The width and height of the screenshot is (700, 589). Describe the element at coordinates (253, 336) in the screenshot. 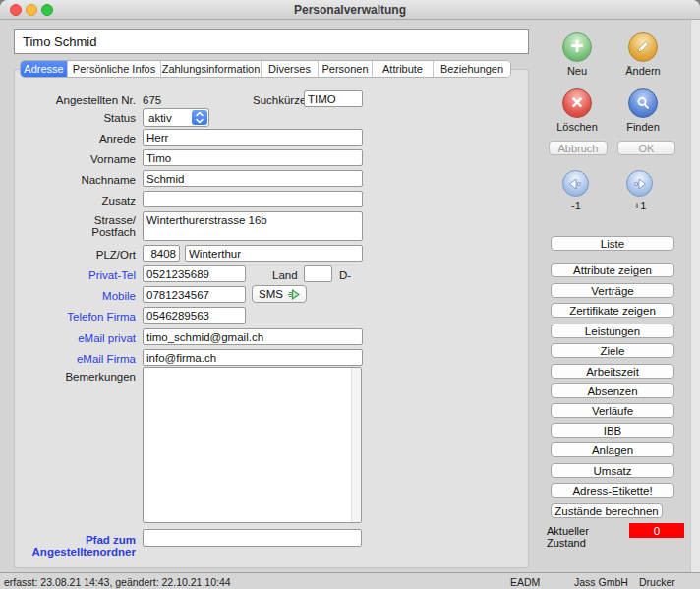

I see `email-privat-input` at that location.